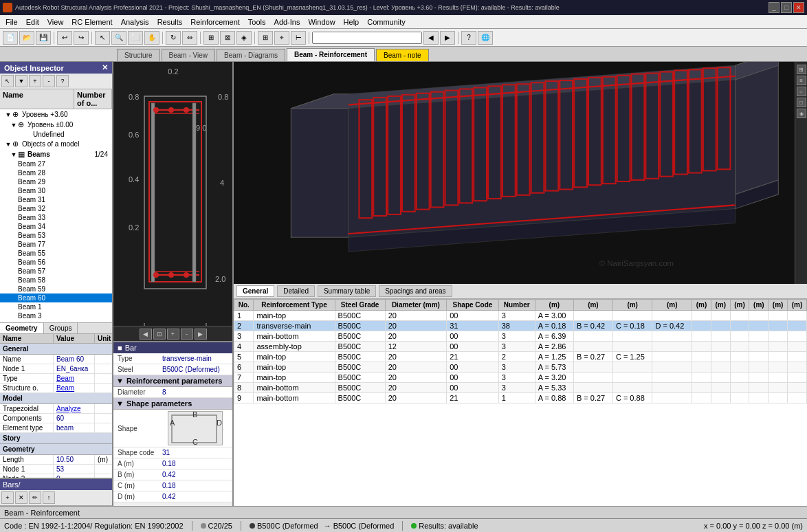 The image size is (807, 532). I want to click on tab-beam-note: Beam - note, so click(402, 55).